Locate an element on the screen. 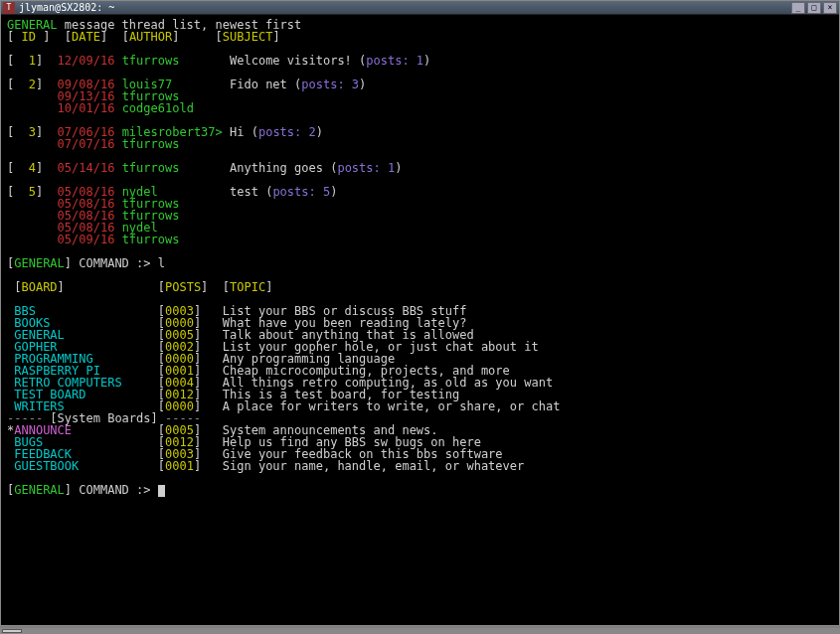 The width and height of the screenshot is (840, 634). window-title: jlyman@SX2802: ~ is located at coordinates (406, 8).